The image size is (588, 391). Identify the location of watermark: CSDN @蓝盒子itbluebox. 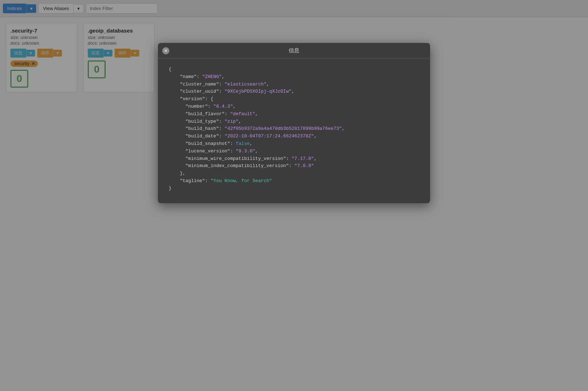
(562, 386).